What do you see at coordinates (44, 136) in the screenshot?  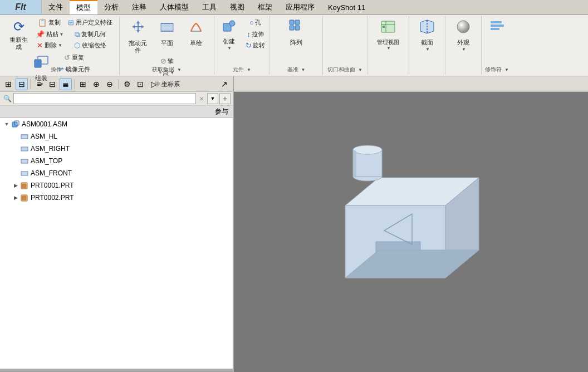 I see `tree-label-asm-hl: ASM_HL` at bounding box center [44, 136].